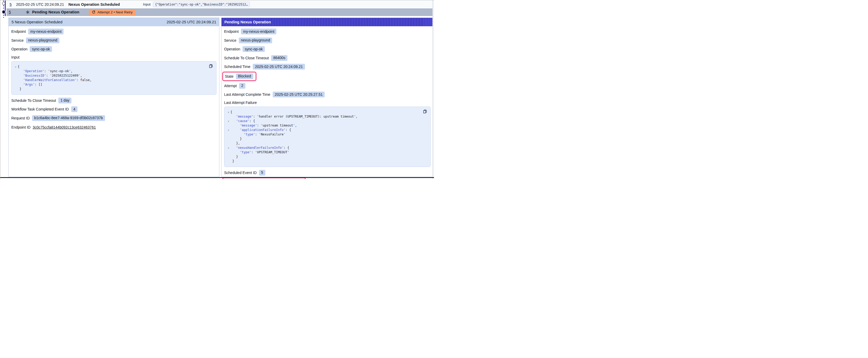  What do you see at coordinates (259, 32) in the screenshot?
I see `field-value-chip: my-nexus-endpoint` at bounding box center [259, 32].